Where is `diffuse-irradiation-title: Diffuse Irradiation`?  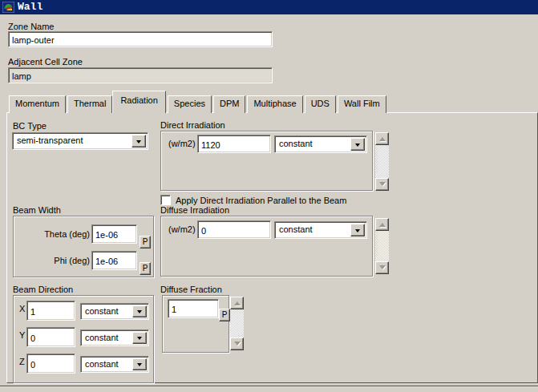 diffuse-irradiation-title: Diffuse Irradiation is located at coordinates (195, 210).